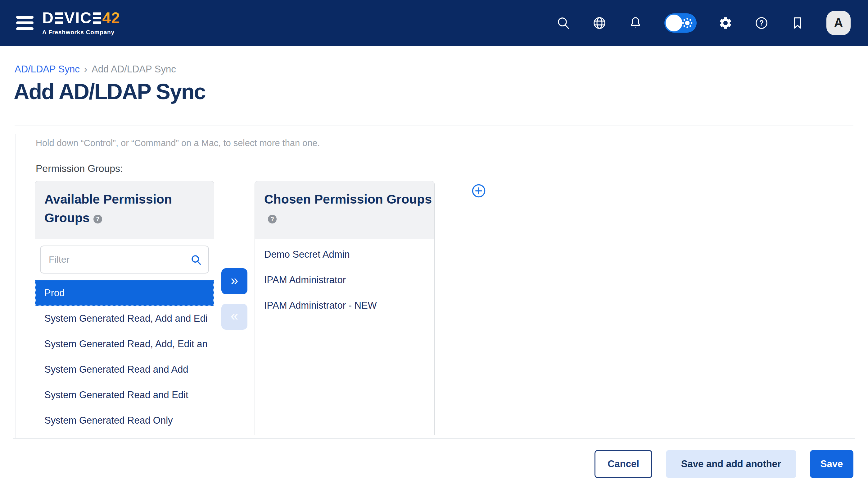 This screenshot has height=483, width=868. What do you see at coordinates (344, 210) in the screenshot?
I see `chosen-groups-header: Chosen Permission Groups?` at bounding box center [344, 210].